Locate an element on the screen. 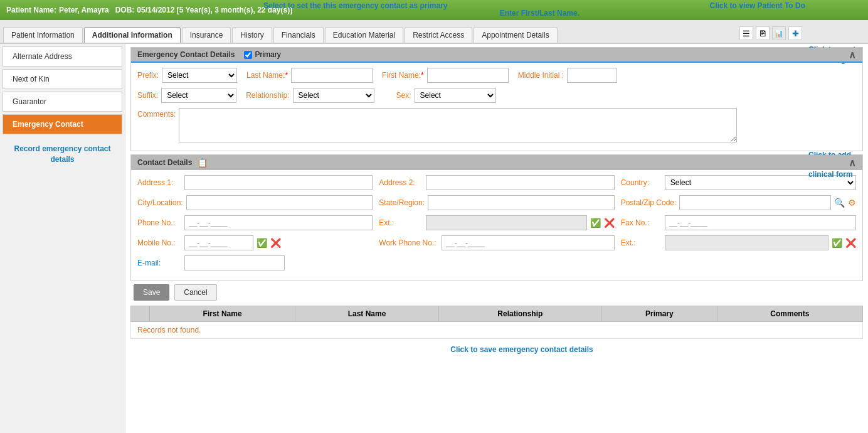  table-header-primary: Primary is located at coordinates (659, 314).